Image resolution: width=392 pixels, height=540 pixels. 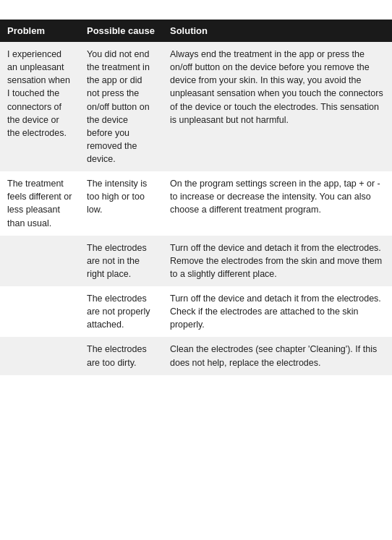 I want to click on cell-problem: The treatment feels different or less pl…, so click(x=40, y=204).